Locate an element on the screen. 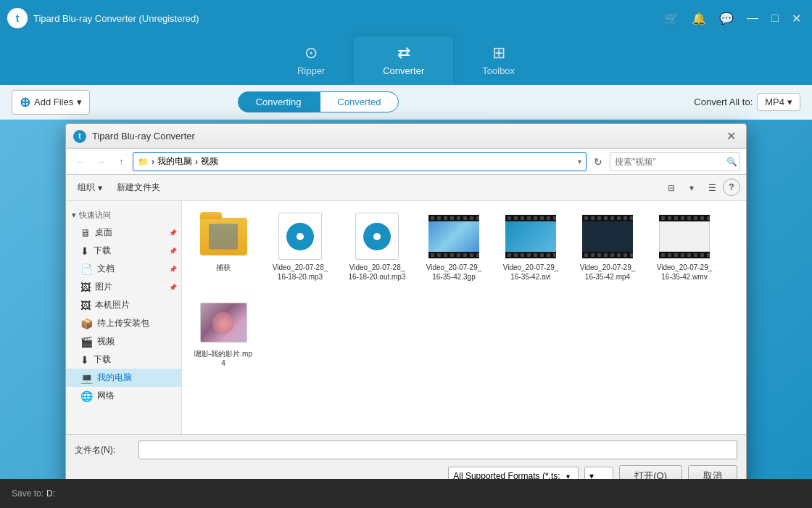 The image size is (812, 508). list-item: 嗯影-我的影片.mp4 is located at coordinates (223, 334).